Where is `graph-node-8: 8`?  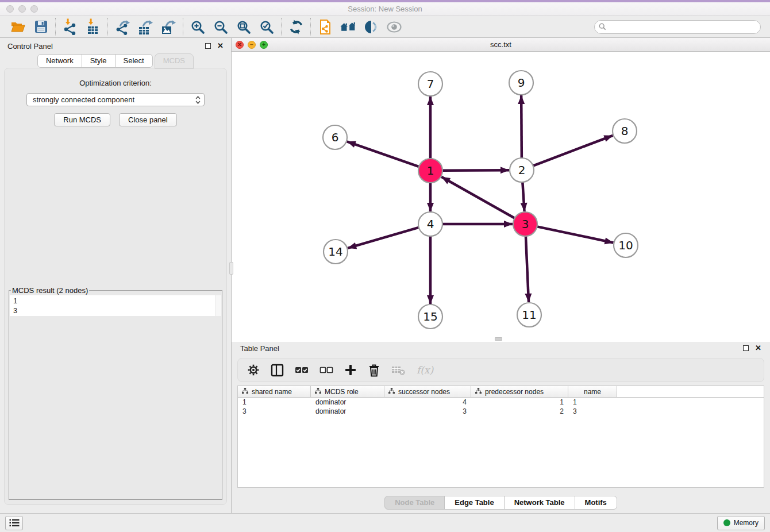
graph-node-8: 8 is located at coordinates (625, 131).